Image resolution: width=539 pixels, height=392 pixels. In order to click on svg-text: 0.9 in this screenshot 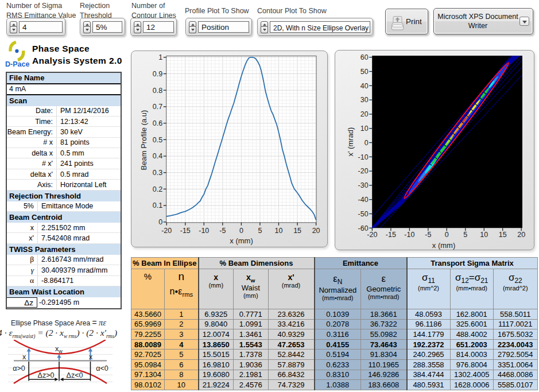, I will do `click(157, 73)`.